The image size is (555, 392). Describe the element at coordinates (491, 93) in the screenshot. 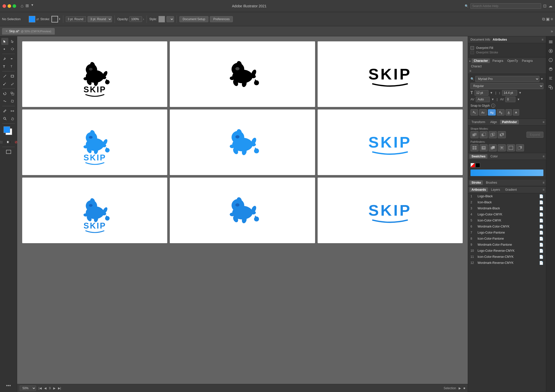

I see `size-dropdown-icon: ▼` at that location.